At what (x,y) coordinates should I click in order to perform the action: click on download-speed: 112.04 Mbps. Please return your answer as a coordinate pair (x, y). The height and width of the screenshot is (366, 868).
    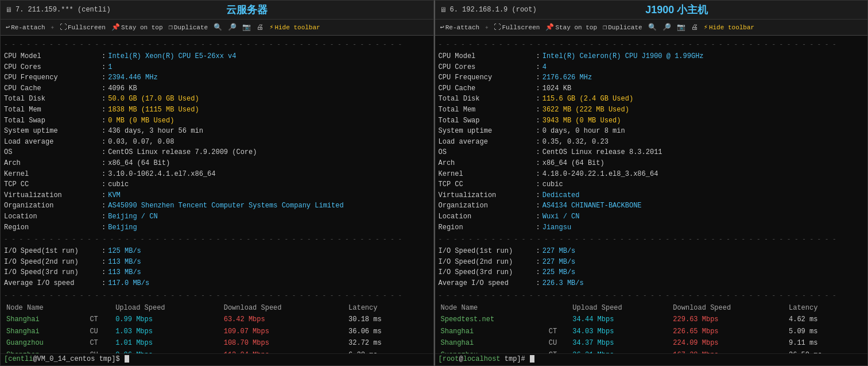
    Looking at the image, I should click on (284, 352).